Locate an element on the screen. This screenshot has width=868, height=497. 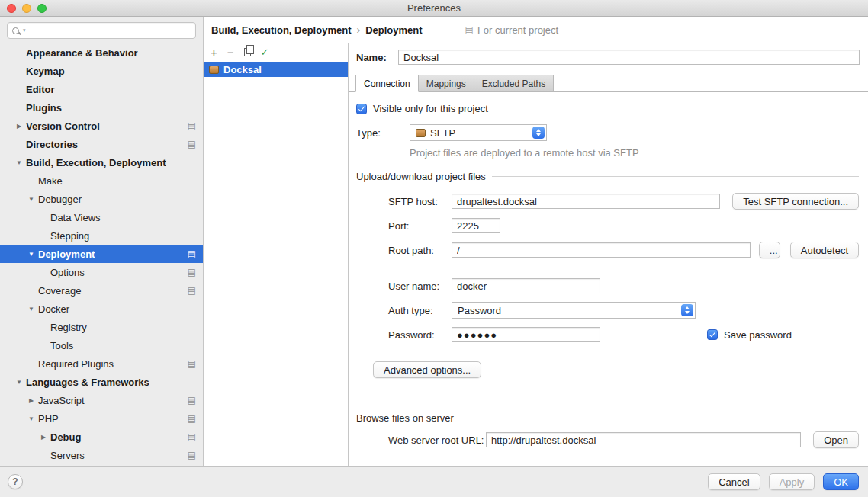
sidebar-item-label: Appearance & Behavior is located at coordinates (82, 53).